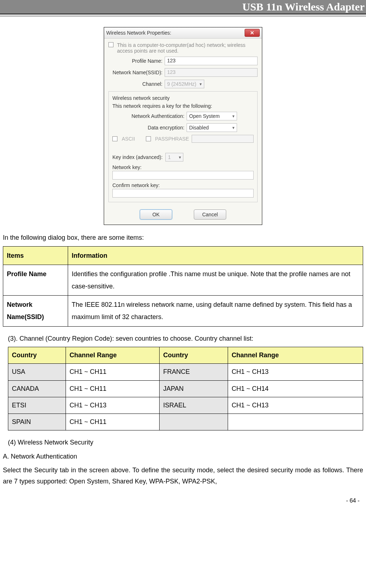  I want to click on range-header-2: Channel Range, so click(295, 355).